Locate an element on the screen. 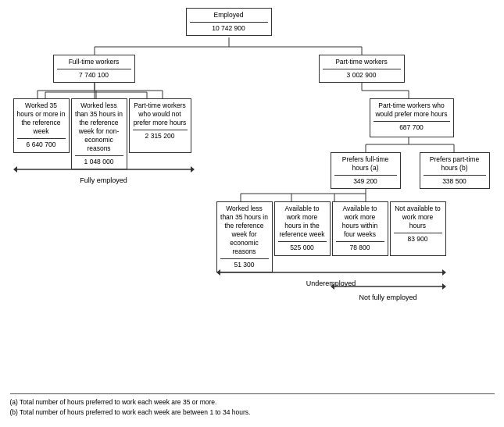 This screenshot has width=504, height=427. fully-employed-arrow: Fully employed is located at coordinates (104, 173).